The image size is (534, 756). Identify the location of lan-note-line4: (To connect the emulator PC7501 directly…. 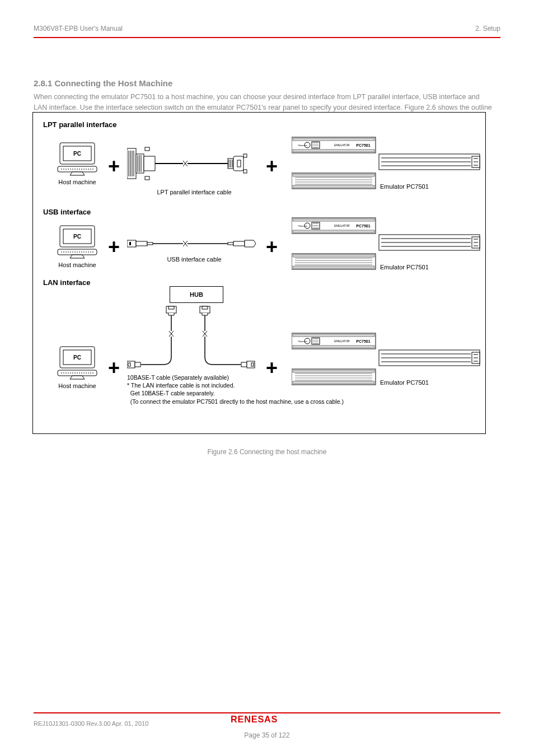
(245, 402).